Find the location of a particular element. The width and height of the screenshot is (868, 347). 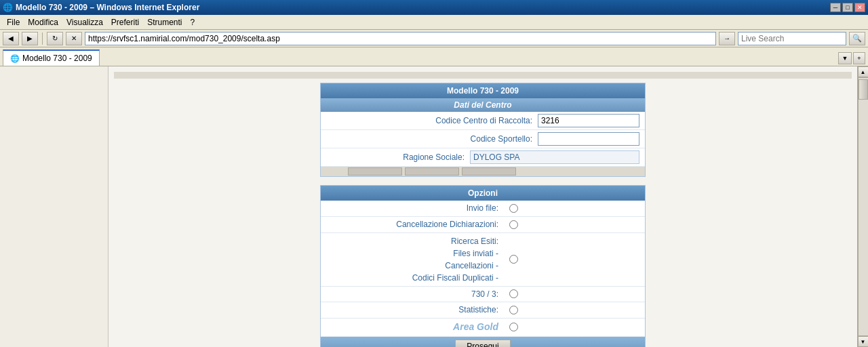

730-3-radio is located at coordinates (514, 294).